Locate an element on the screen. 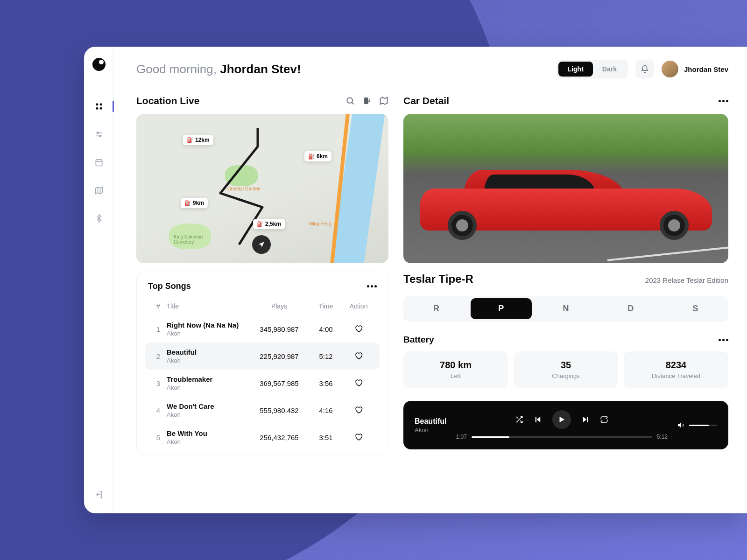 The height and width of the screenshot is (560, 747). songs-table: # Title Plays Time Action 1 Right Now (N… is located at coordinates (262, 374).